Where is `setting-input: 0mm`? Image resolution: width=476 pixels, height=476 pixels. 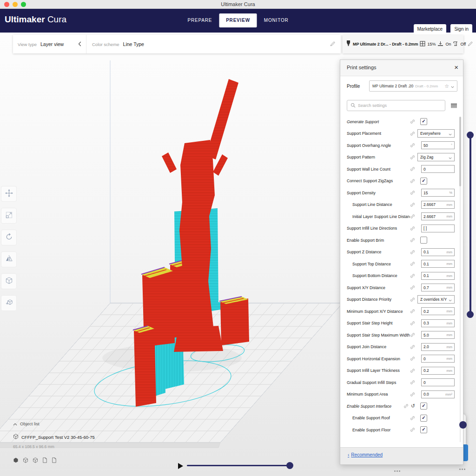 setting-input: 0mm is located at coordinates (438, 359).